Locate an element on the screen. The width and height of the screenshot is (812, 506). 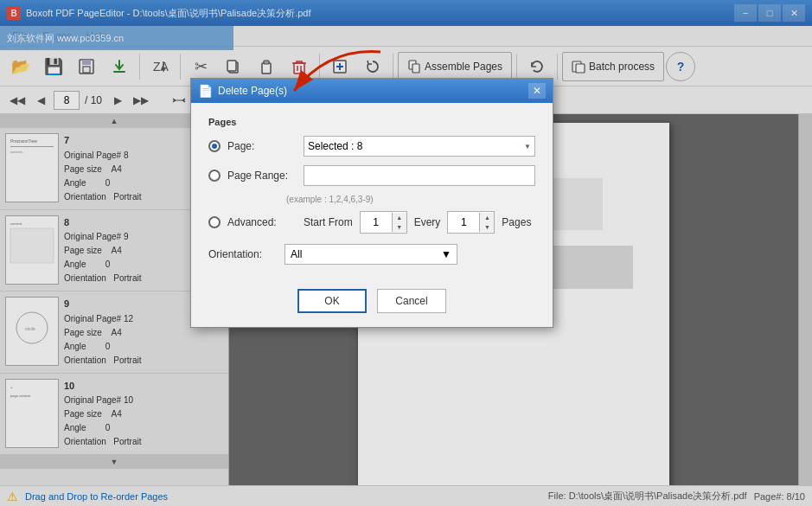
start-from-up-button: ▲ is located at coordinates (400, 218).